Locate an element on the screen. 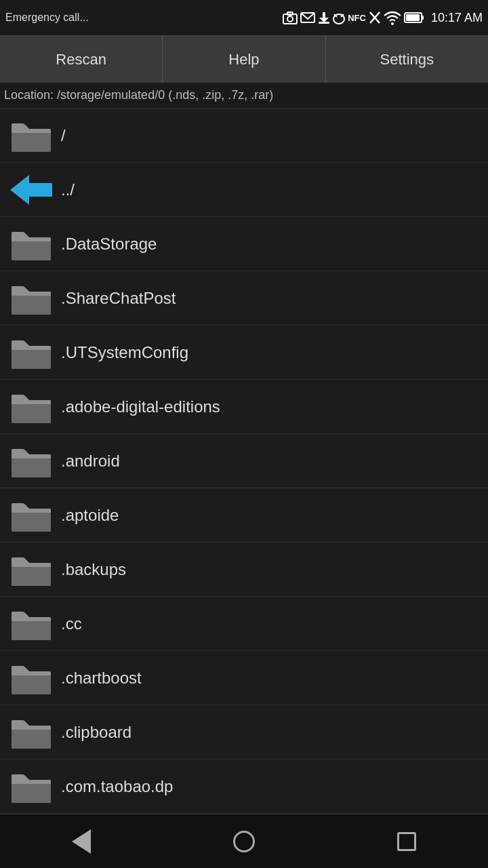 The height and width of the screenshot is (868, 488). file-name: .cc is located at coordinates (72, 624).